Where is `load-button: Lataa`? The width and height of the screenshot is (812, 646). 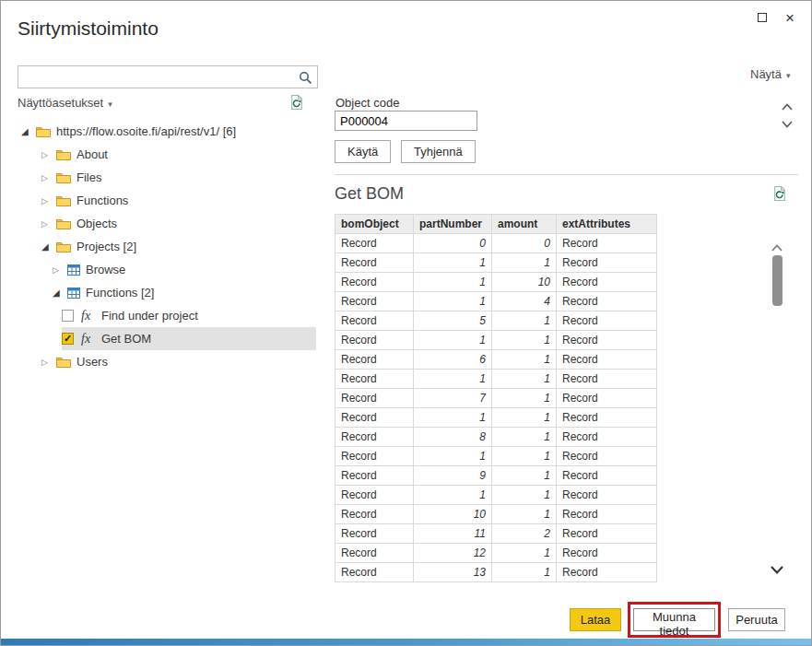 load-button: Lataa is located at coordinates (595, 619).